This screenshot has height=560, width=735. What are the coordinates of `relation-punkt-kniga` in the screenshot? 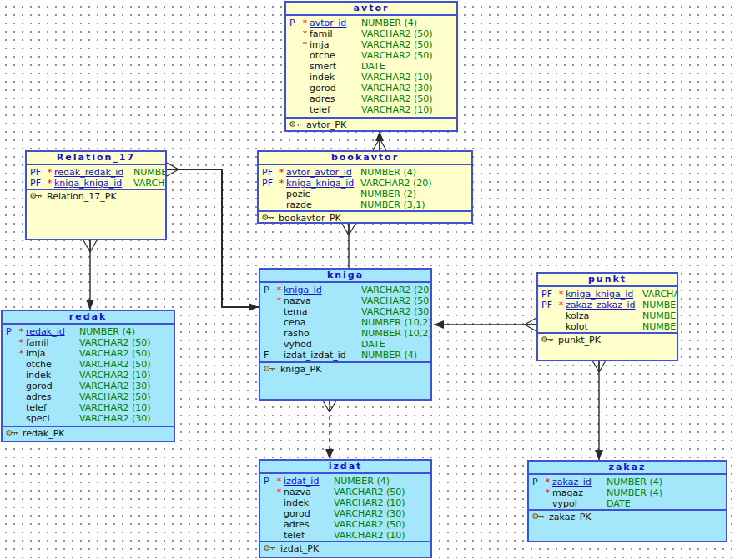 It's located at (486, 325).